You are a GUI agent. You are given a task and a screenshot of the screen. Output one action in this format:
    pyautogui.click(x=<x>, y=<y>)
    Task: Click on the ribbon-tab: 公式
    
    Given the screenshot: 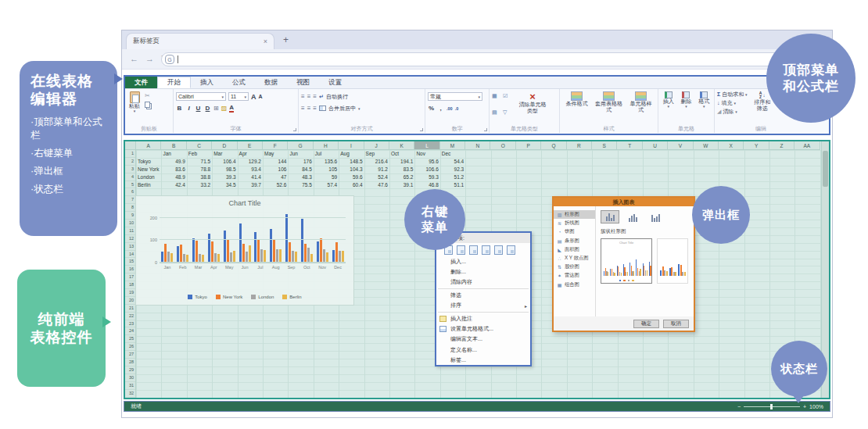 What is the action you would take?
    pyautogui.click(x=239, y=83)
    